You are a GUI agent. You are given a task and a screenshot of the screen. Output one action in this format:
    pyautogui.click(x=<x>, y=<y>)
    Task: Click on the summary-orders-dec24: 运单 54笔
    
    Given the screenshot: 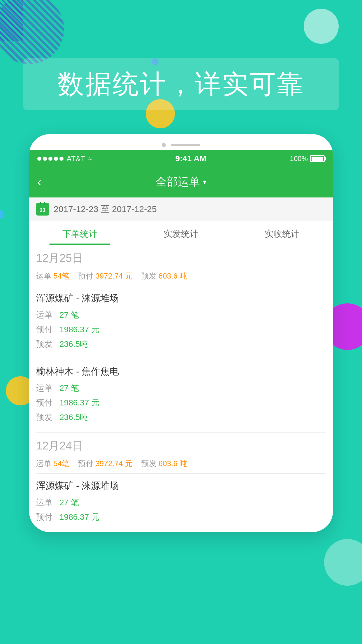 What is the action you would take?
    pyautogui.click(x=53, y=464)
    